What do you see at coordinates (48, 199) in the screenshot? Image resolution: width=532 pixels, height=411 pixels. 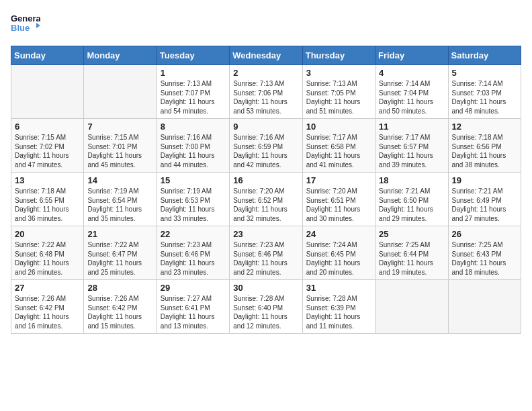 I see `day-cell: 13Sunrise: 7:18 AM Sunset: 6:55 PM Dayli…` at bounding box center [48, 199].